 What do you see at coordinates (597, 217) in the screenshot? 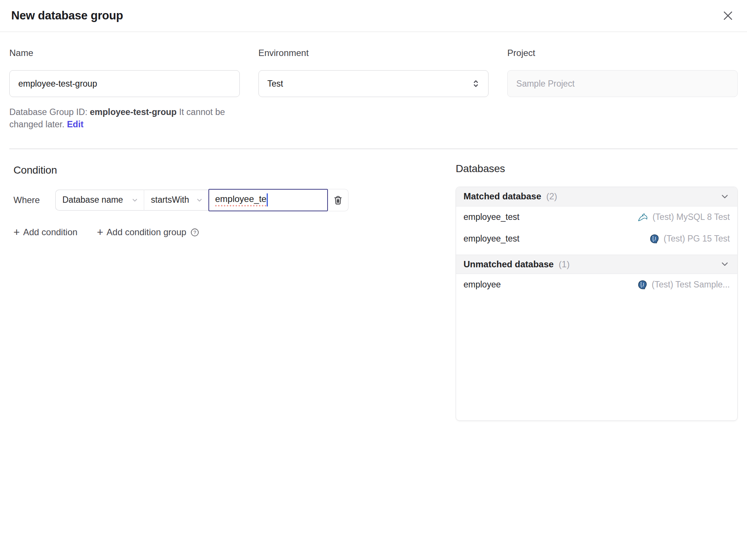
I see `database-row: employee_test (Test) MySQL 8 Test` at bounding box center [597, 217].